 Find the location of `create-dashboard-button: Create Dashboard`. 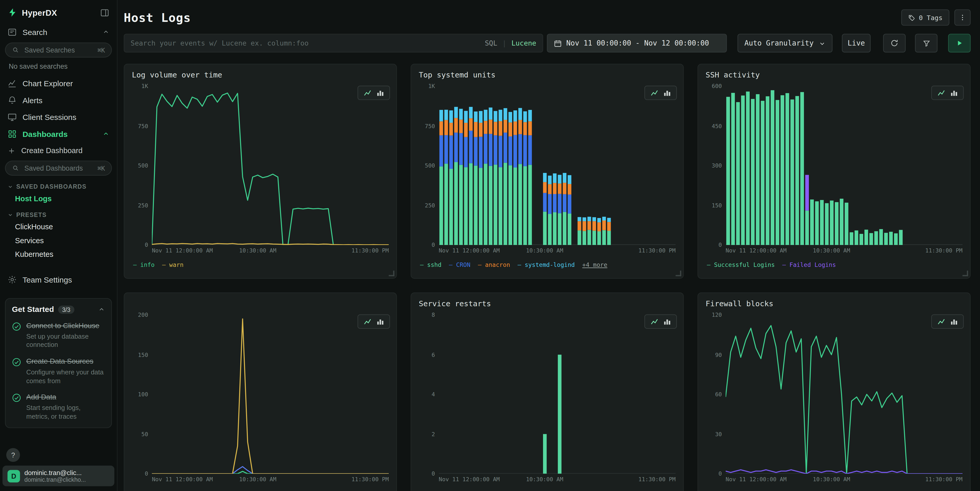

create-dashboard-button: Create Dashboard is located at coordinates (59, 151).